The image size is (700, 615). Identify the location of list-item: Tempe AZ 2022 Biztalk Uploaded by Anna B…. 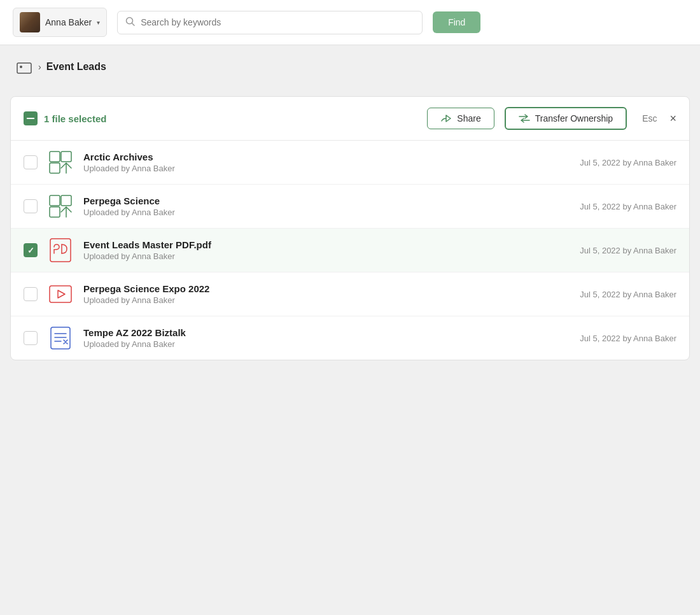
(350, 338).